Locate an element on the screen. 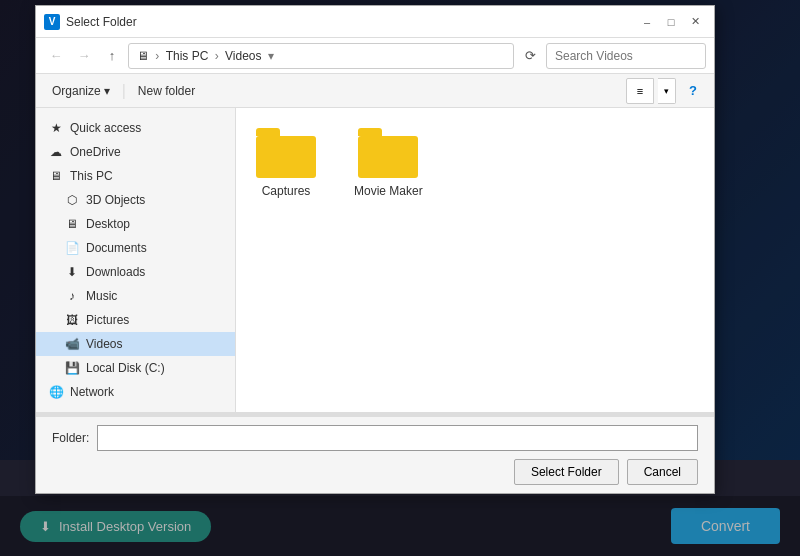 The height and width of the screenshot is (556, 800). computer-icon: 🖥 is located at coordinates (56, 176).